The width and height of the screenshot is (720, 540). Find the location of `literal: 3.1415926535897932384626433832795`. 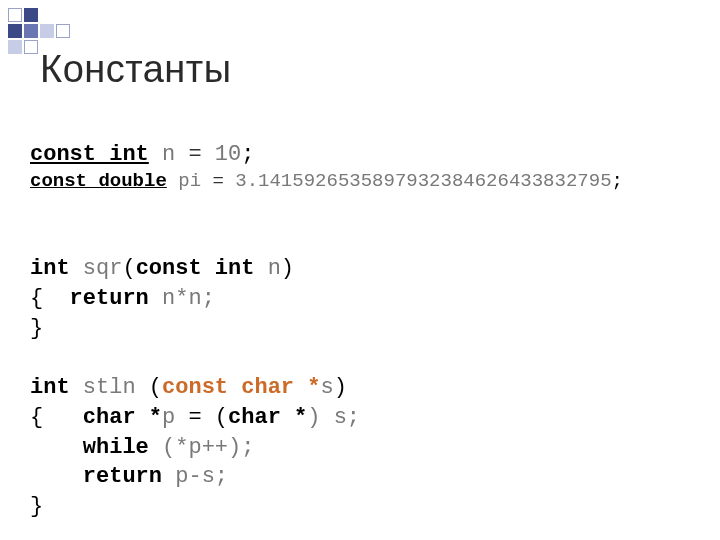

literal: 3.1415926535897932384626433832795 is located at coordinates (423, 181).